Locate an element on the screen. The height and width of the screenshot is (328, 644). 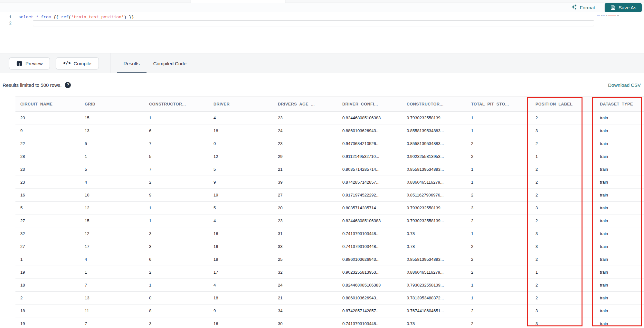
column-header: CIRCUIT_NAME is located at coordinates (48, 104).